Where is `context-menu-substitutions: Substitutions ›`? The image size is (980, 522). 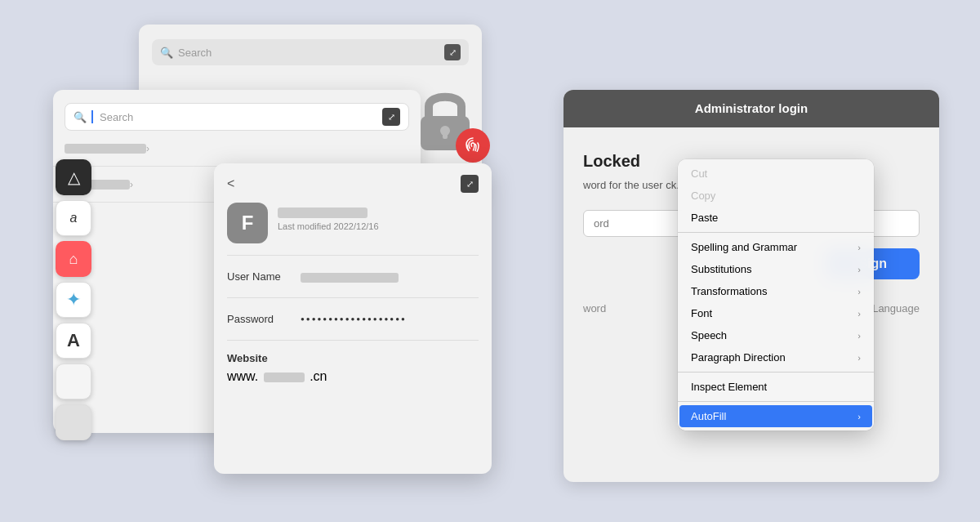 context-menu-substitutions: Substitutions › is located at coordinates (776, 270).